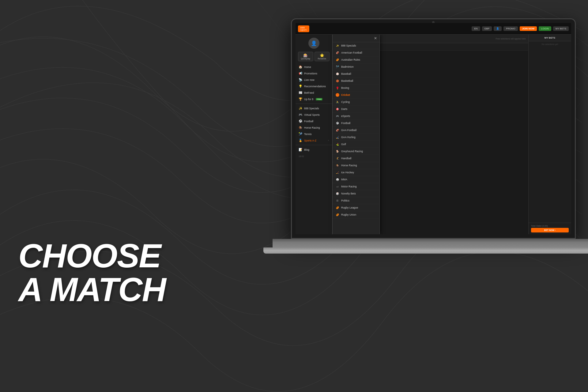  What do you see at coordinates (312, 115) in the screenshot?
I see `sidebar-virtual-label: Virtual Sports` at bounding box center [312, 115].